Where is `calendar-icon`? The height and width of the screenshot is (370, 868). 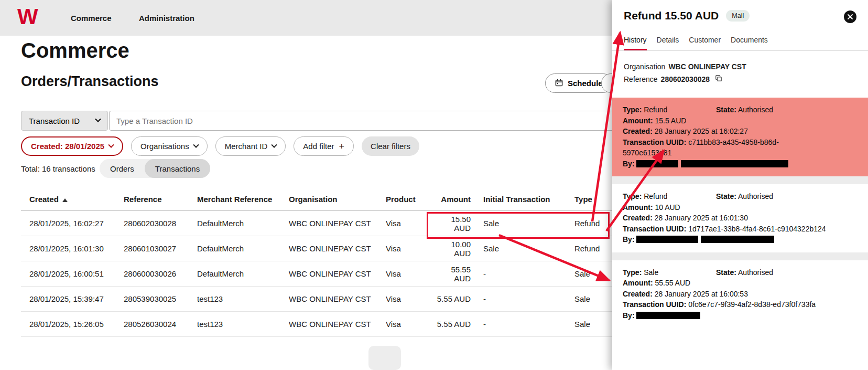
calendar-icon is located at coordinates (559, 83).